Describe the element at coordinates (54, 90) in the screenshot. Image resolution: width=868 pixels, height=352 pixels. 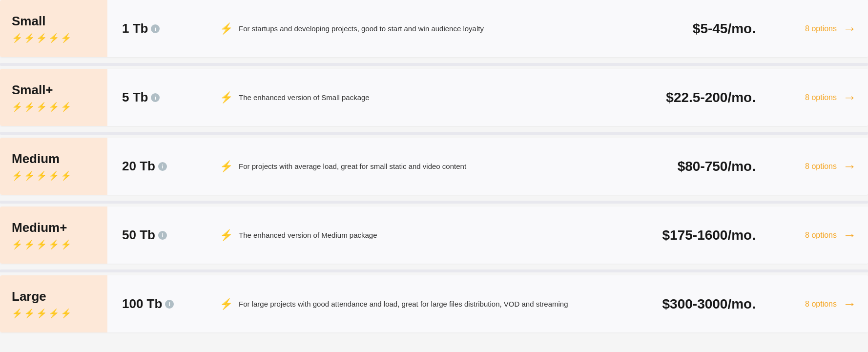
I see `plan-name-small-plus: Small+` at that location.